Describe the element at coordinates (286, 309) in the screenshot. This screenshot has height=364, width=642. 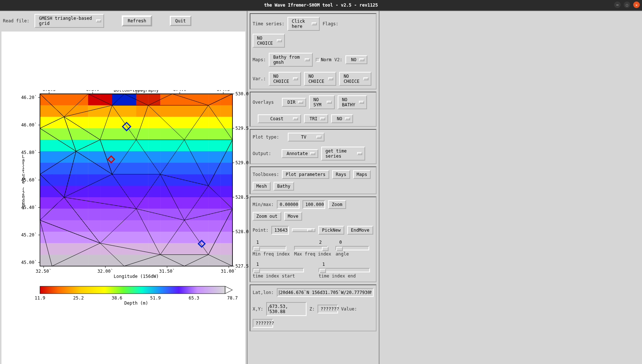
I see `xy-input: 673.53, 530.88` at that location.